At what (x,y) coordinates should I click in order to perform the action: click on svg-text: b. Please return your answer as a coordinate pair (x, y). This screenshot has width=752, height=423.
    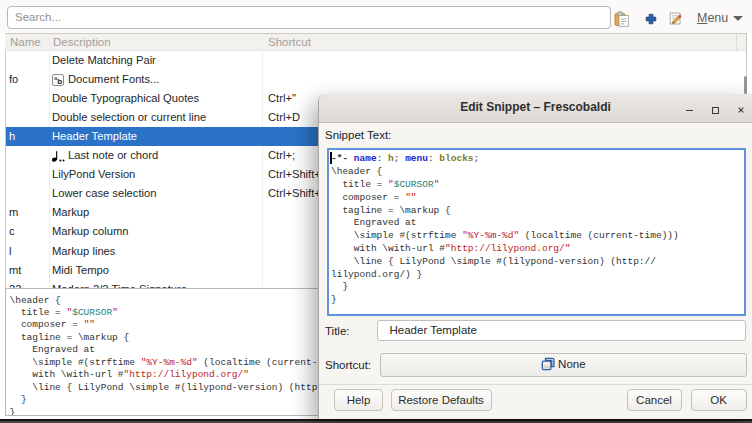
    Looking at the image, I should click on (60, 80).